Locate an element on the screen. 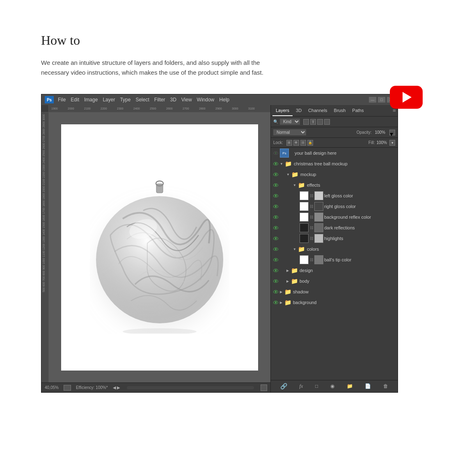 Image resolution: width=476 pixels, height=476 pixels. ruler-corner is located at coordinates (45, 109).